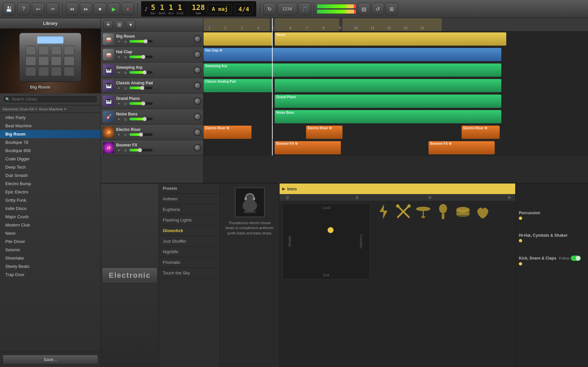  I want to click on library-item-beat-machine: Beat Machine, so click(50, 126).